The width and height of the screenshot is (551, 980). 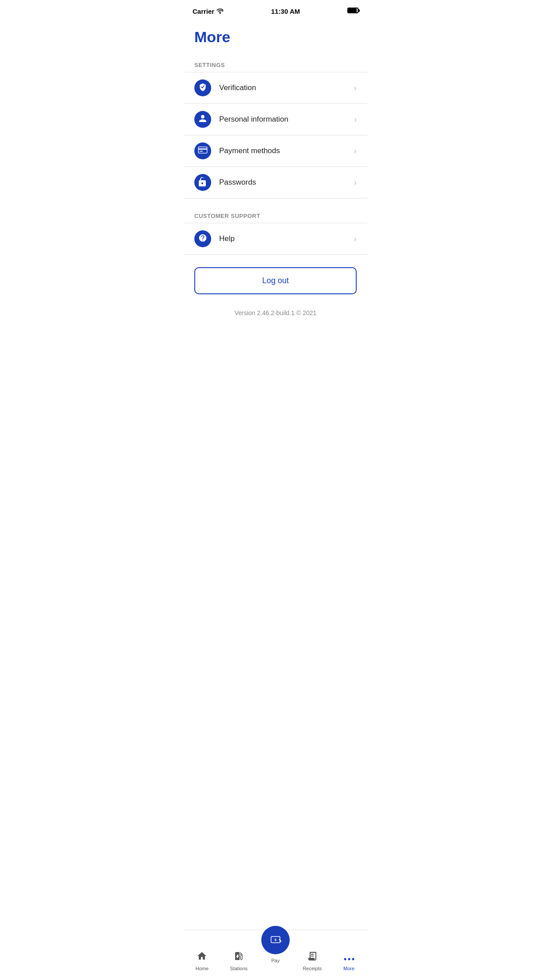 What do you see at coordinates (353, 11) in the screenshot?
I see `battery-indicator` at bounding box center [353, 11].